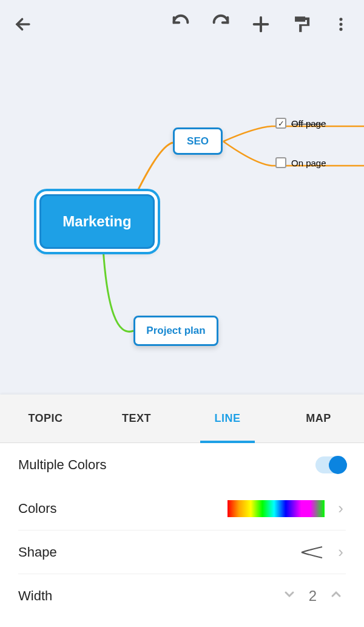 The image size is (364, 627). What do you see at coordinates (318, 419) in the screenshot?
I see `tab-map: MAP` at bounding box center [318, 419].